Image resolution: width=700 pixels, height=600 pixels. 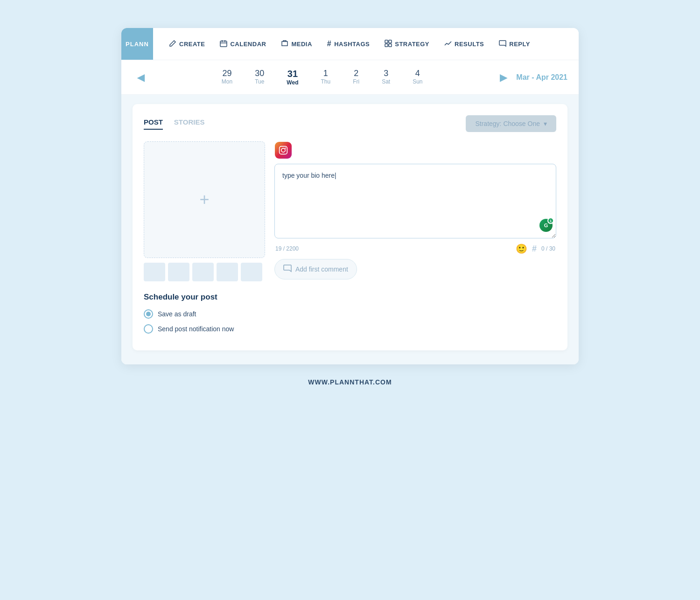 I want to click on char-count: 19 / 2200, so click(x=287, y=249).